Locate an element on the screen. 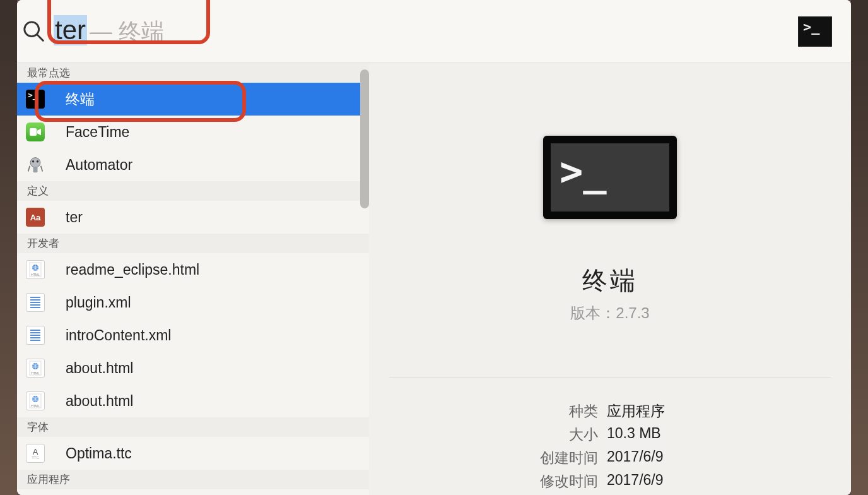  section-header: 开发者 is located at coordinates (193, 244).